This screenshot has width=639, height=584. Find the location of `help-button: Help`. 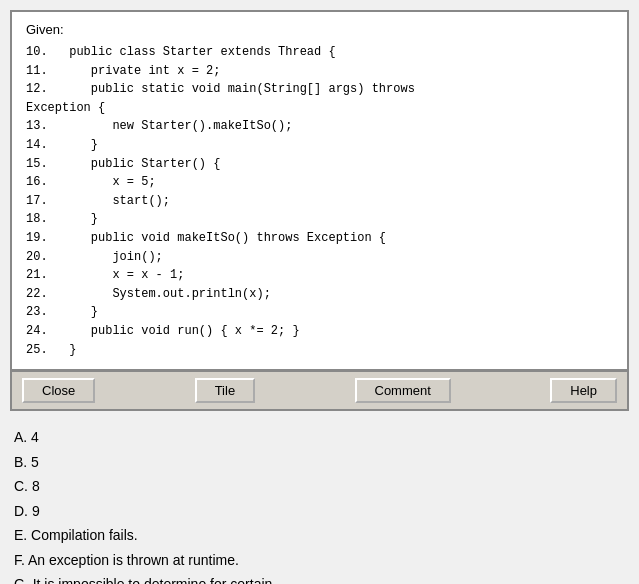

help-button: Help is located at coordinates (584, 390).